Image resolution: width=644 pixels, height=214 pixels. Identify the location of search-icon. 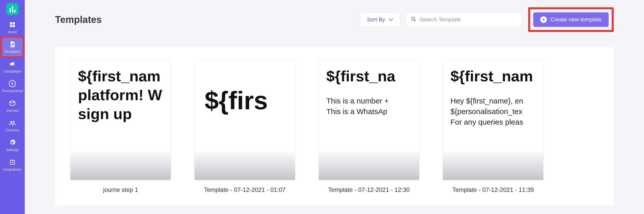
(414, 20).